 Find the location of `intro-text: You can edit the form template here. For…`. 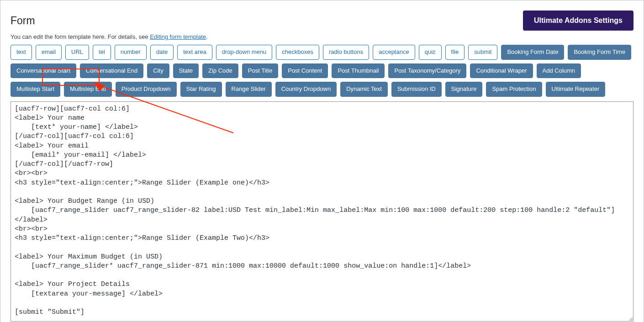

intro-text: You can edit the form template here. For… is located at coordinates (322, 37).